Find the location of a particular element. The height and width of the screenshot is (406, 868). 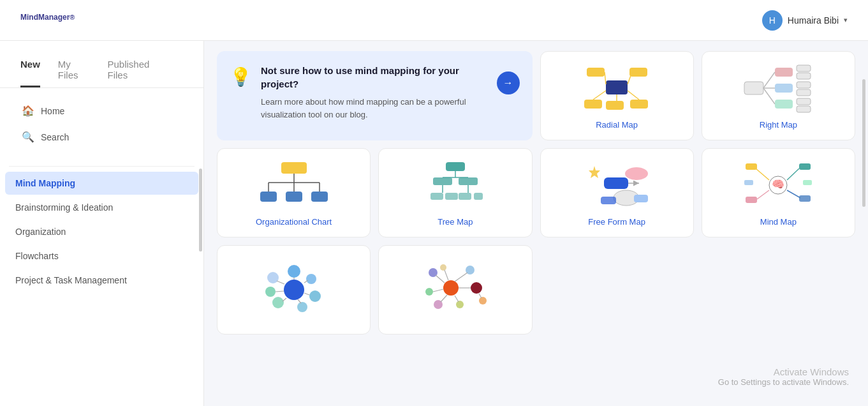

promo-card: 💡 Not sure how to use mind mapping for y… is located at coordinates (375, 96).